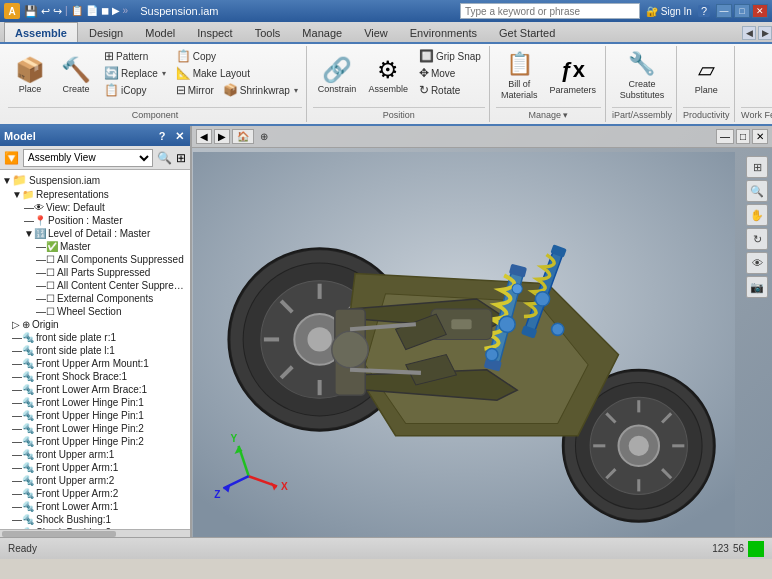  Describe the element at coordinates (243, 136) in the screenshot. I see `viewport-home-btn: 🏠` at that location.